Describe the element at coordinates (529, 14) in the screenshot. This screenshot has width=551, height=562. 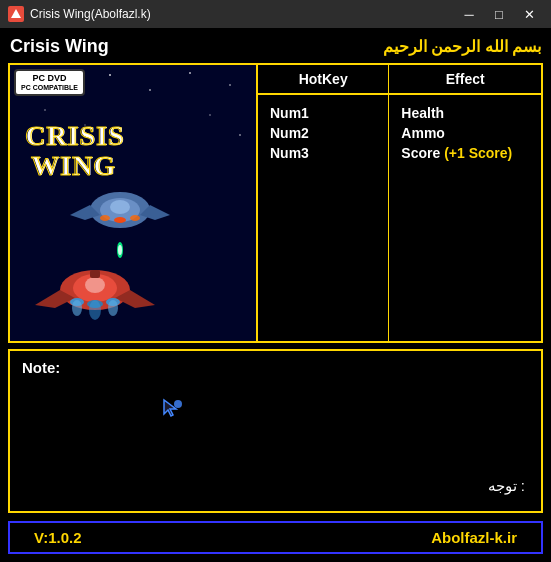
I see `close-button: ✕` at that location.